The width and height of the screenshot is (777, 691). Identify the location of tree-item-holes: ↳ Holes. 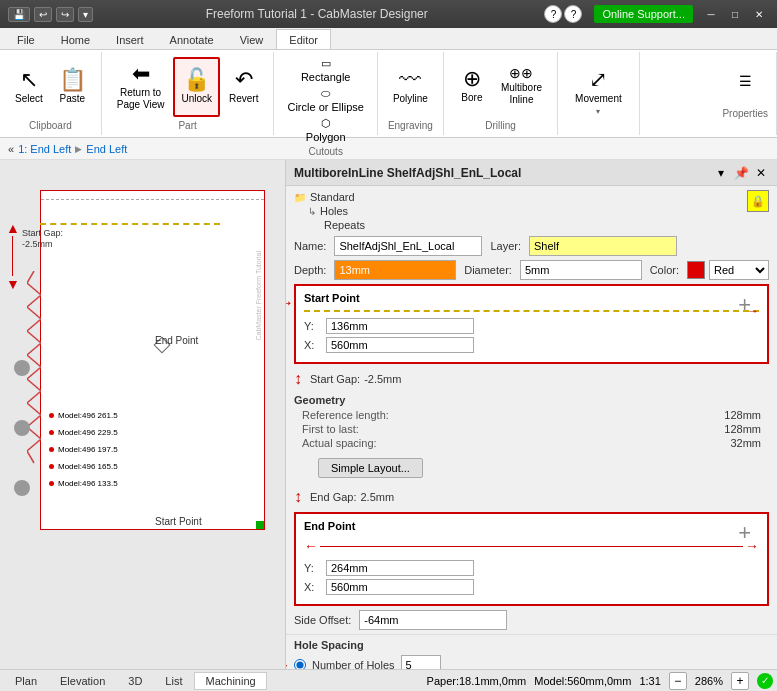
(538, 211).